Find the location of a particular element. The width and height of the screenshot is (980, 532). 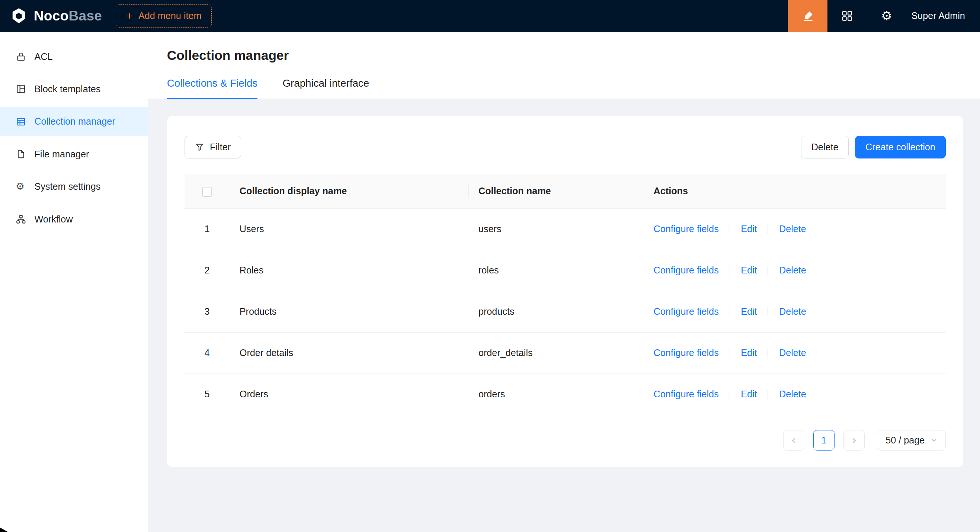

cursor-artifact is located at coordinates (4, 530).